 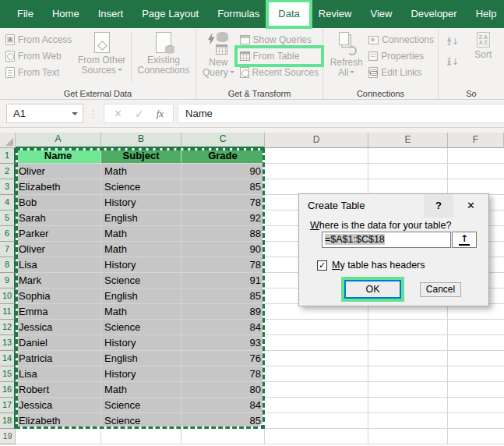 What do you see at coordinates (8, 343) in the screenshot?
I see `row-header-13: 13` at bounding box center [8, 343].